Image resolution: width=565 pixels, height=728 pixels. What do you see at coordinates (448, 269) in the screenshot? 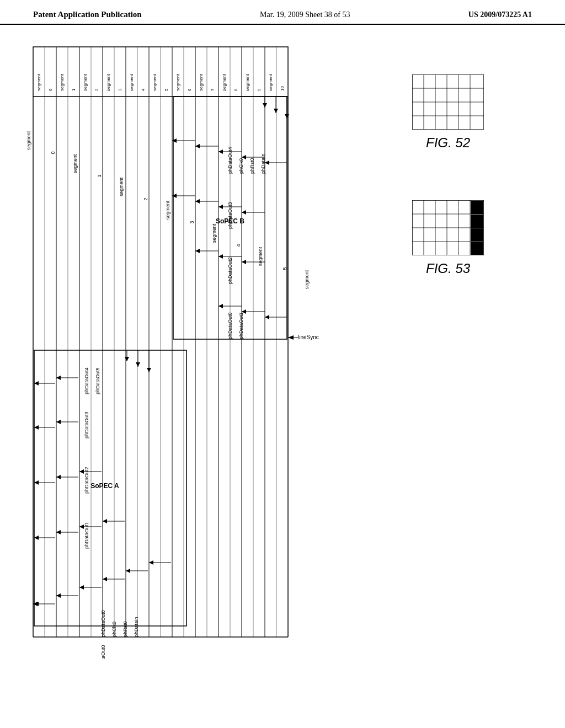
I see `fig53-label: FIG. 53` at bounding box center [448, 269].